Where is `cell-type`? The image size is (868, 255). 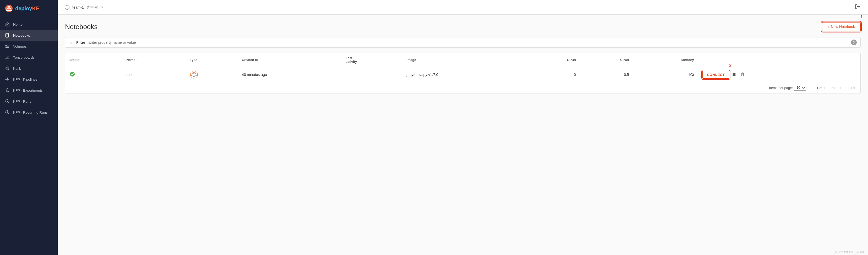
cell-type is located at coordinates (212, 75).